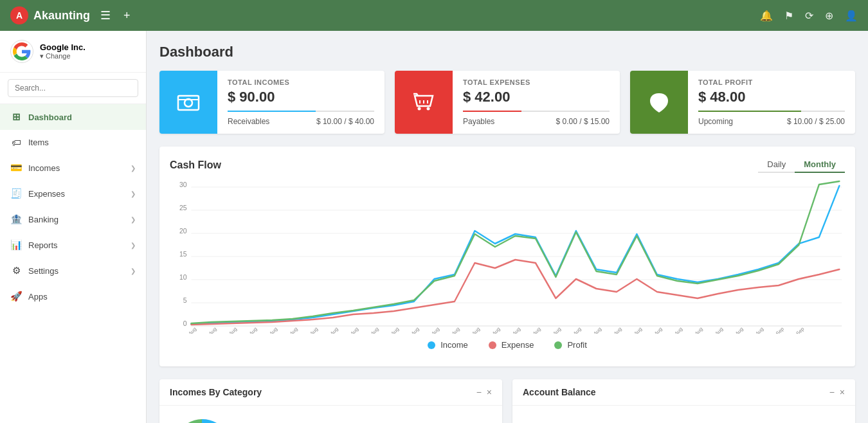 The height and width of the screenshot is (423, 868). I want to click on dashboard-icon: ⊞, so click(16, 117).